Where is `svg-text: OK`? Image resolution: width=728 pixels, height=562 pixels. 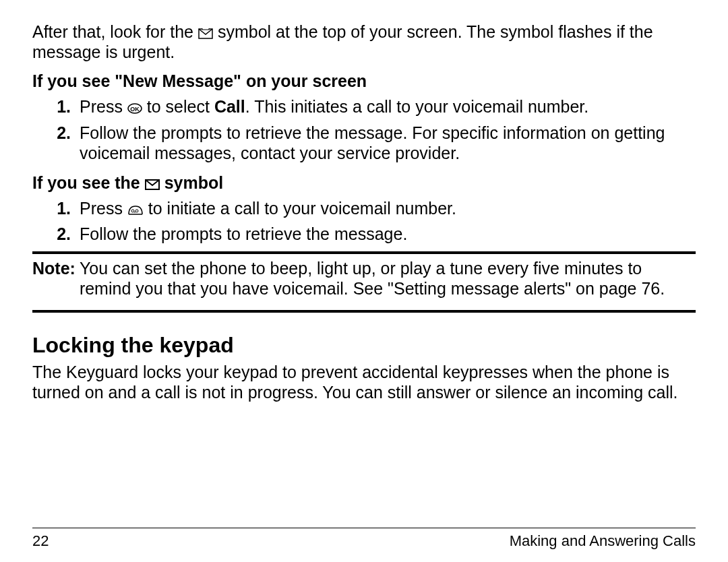
svg-text: OK is located at coordinates (135, 109).